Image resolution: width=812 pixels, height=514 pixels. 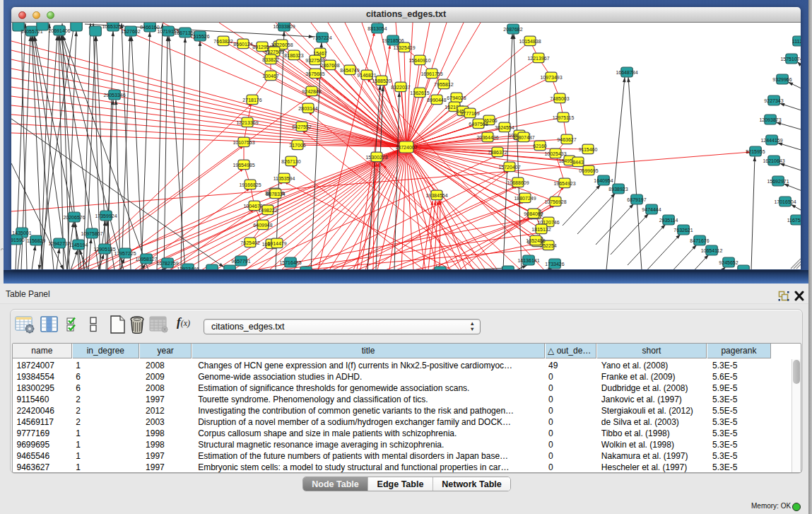 What do you see at coordinates (297, 146) in the screenshot?
I see `svg-text: 317006` at bounding box center [297, 146].